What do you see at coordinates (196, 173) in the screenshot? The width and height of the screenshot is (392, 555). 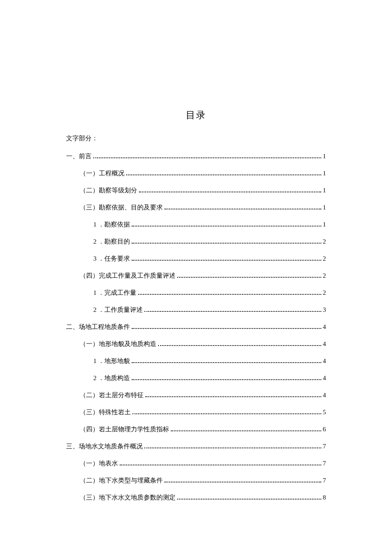 I see `toc-entry: （一）工程概况1` at bounding box center [196, 173].